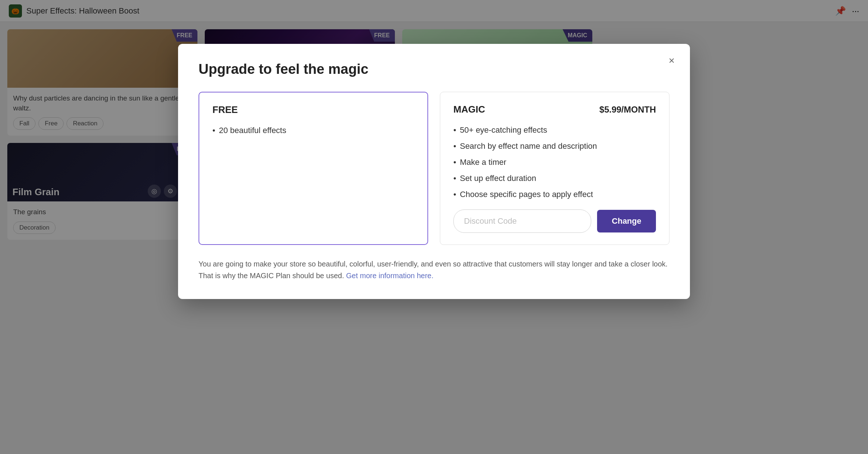  What do you see at coordinates (313, 110) in the screenshot?
I see `free-plan-header: FREE` at bounding box center [313, 110].